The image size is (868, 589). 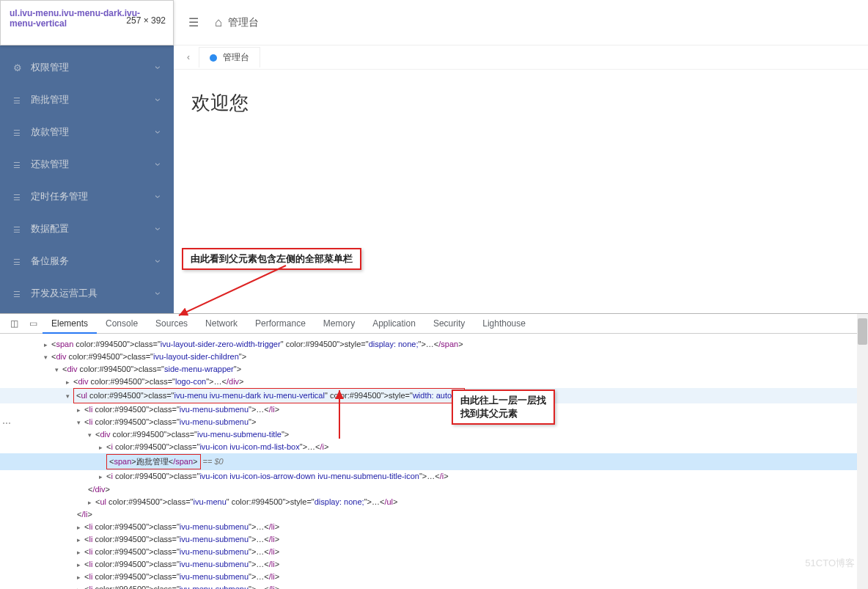 I want to click on sidebar-menu: 权限管理 跑批管理 放款管理 还款管理 定时任务管理 数据配置 备位服务 开发及…, so click(x=87, y=155).